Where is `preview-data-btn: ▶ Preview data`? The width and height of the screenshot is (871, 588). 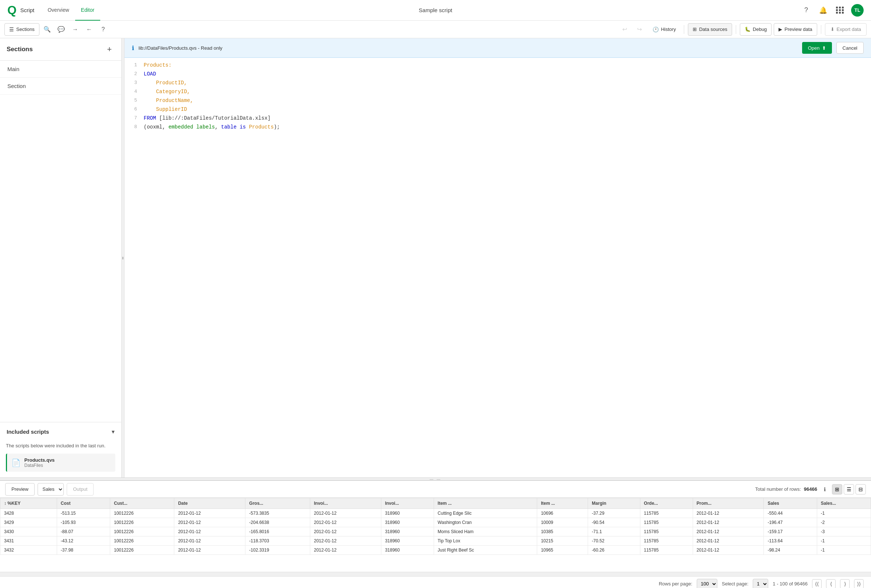 preview-data-btn: ▶ Preview data is located at coordinates (795, 29).